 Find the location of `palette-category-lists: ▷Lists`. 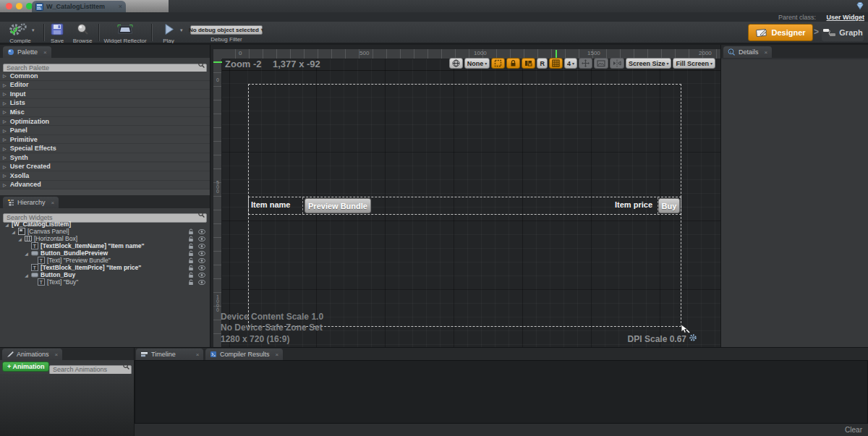

palette-category-lists: ▷Lists is located at coordinates (105, 104).